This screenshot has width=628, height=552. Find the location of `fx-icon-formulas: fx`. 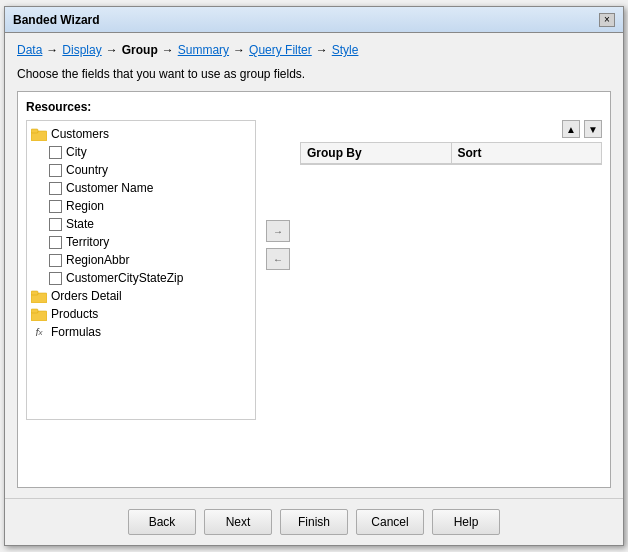

fx-icon-formulas: fx is located at coordinates (39, 332).